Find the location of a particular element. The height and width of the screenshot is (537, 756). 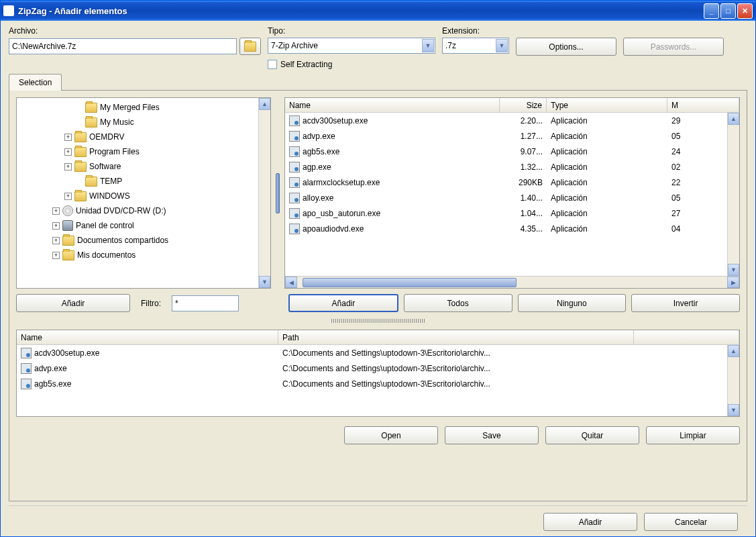

file-row: agp.exe 1.32... Aplicación 02 is located at coordinates (512, 166).